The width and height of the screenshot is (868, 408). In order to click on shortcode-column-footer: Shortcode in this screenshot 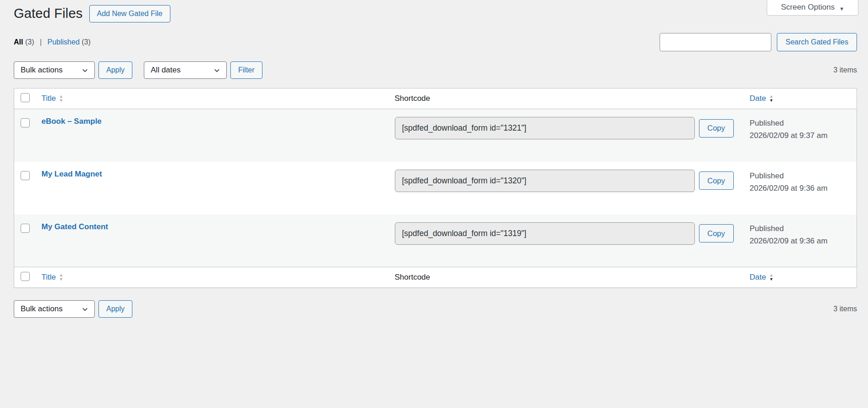, I will do `click(568, 278)`.